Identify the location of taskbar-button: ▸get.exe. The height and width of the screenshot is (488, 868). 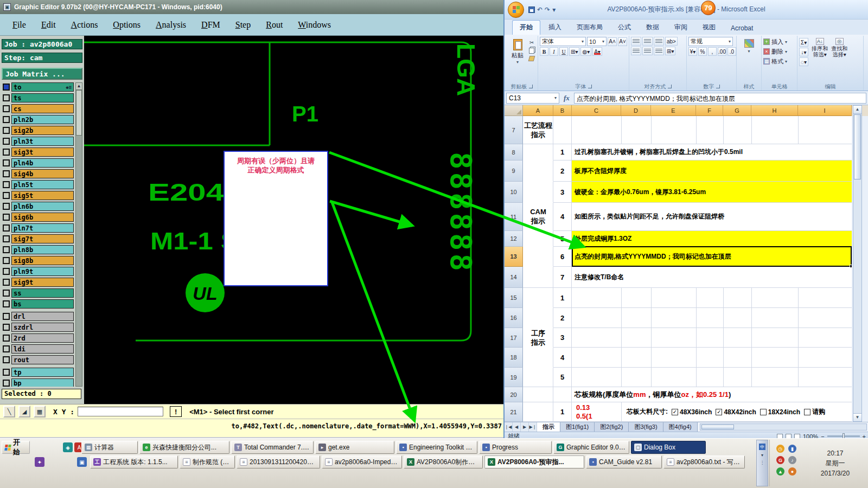
(355, 447).